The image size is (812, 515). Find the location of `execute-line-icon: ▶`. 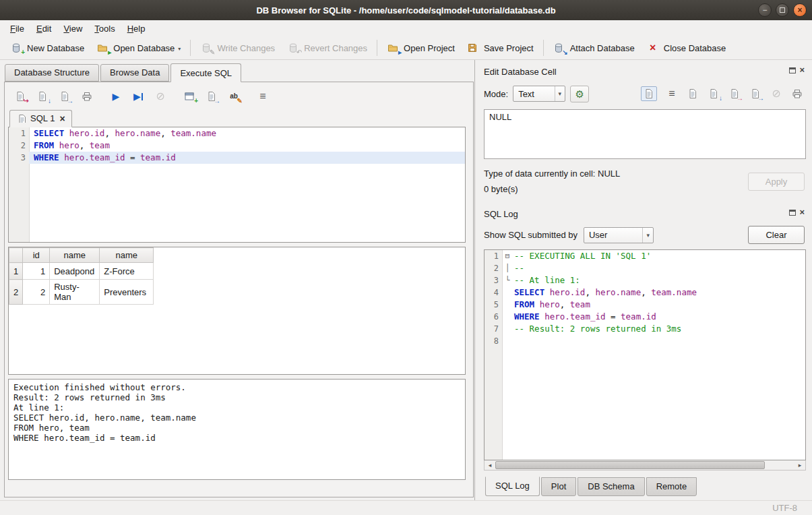

execute-line-icon: ▶ is located at coordinates (138, 96).